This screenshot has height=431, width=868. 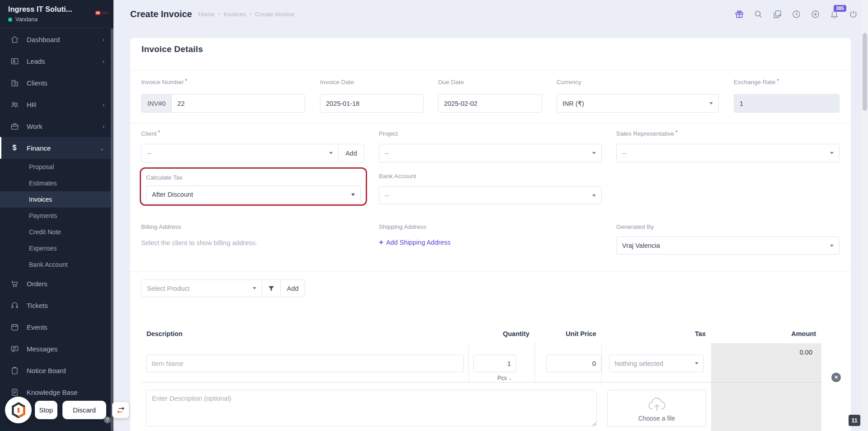 What do you see at coordinates (352, 153) in the screenshot?
I see `add-client-button: Add` at bounding box center [352, 153].